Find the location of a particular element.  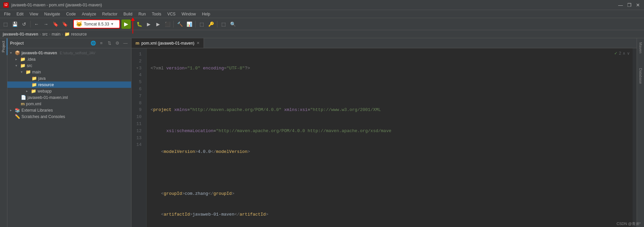

menu-vcs: VCS is located at coordinates (172, 14).